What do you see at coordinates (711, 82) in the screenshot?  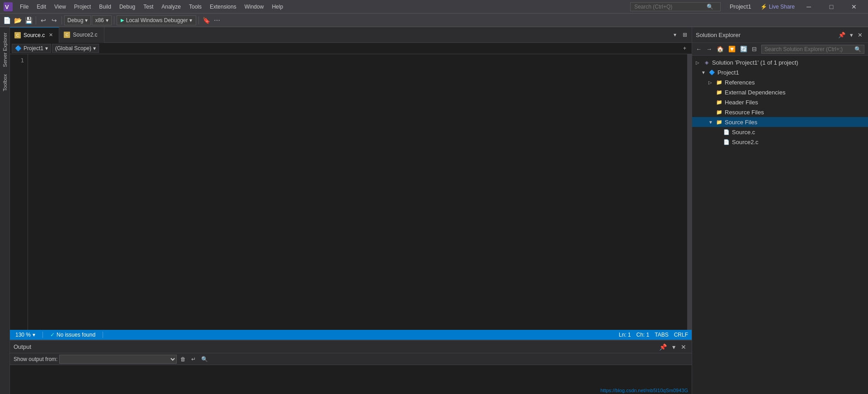 I see `references-arrow: ▷` at bounding box center [711, 82].